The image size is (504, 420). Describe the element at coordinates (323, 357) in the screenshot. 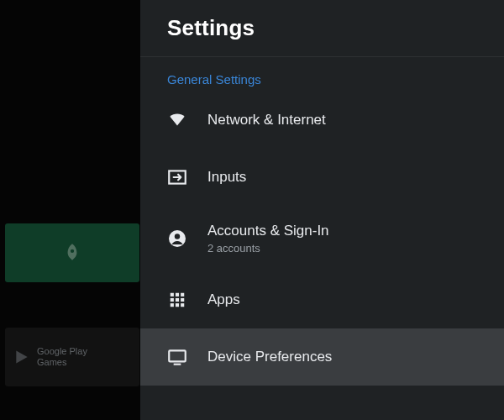

I see `menu-item-device-preferences: Device Preferences` at that location.